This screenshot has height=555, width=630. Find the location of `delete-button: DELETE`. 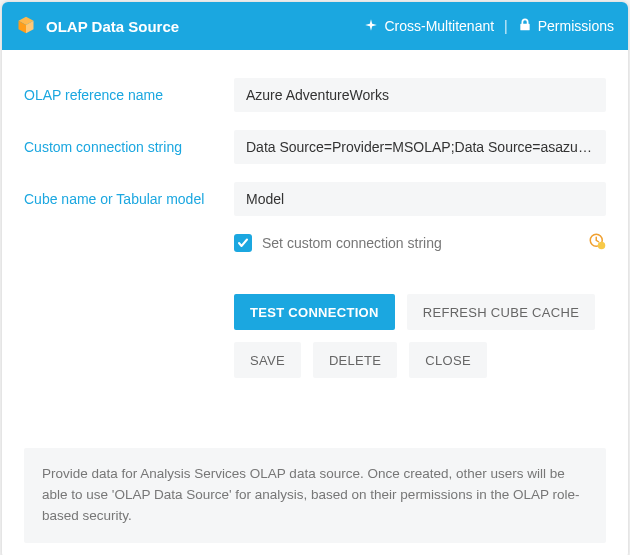

delete-button: DELETE is located at coordinates (355, 360).